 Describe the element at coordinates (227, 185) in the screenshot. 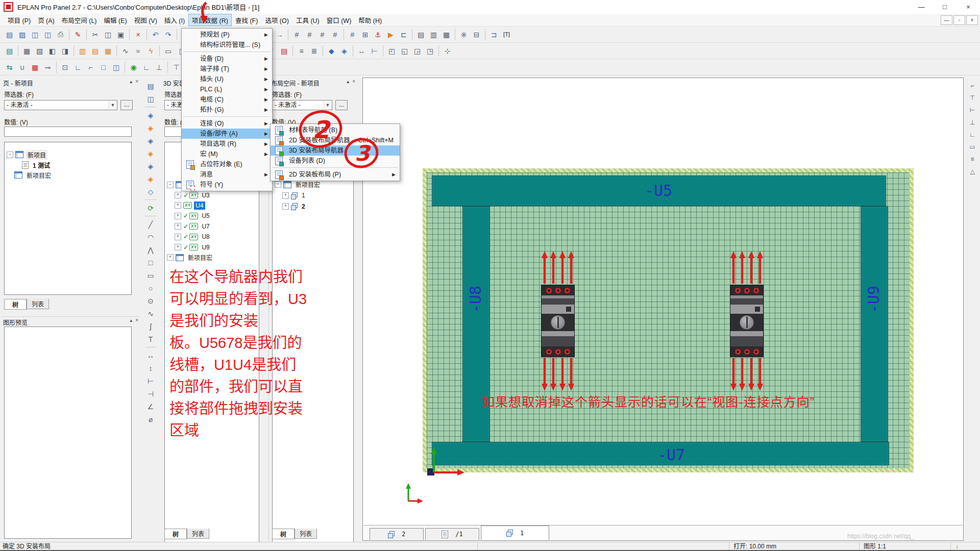

I see `menu-item-16: 符号 (Y)` at that location.